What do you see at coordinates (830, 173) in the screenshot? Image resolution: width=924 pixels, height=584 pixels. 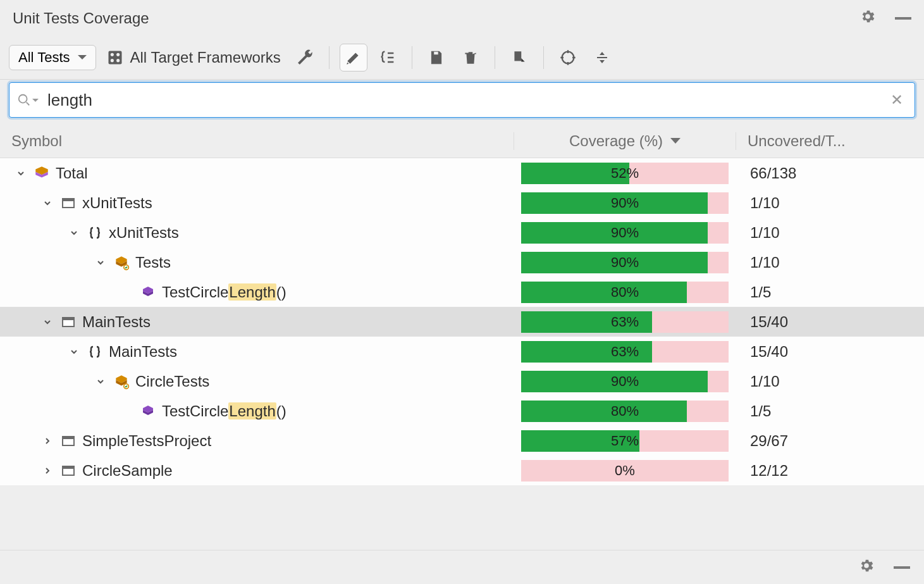 I see `uncovered-cell: 66/138` at bounding box center [830, 173].